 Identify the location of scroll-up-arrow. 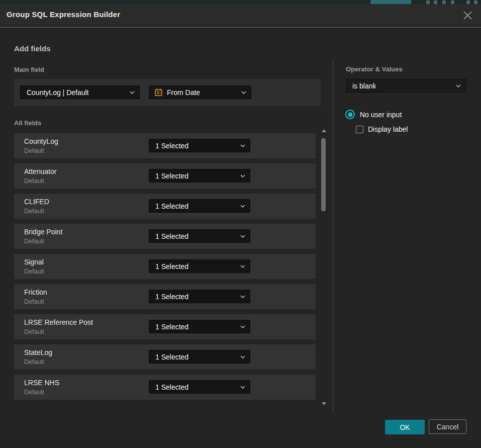
(324, 131).